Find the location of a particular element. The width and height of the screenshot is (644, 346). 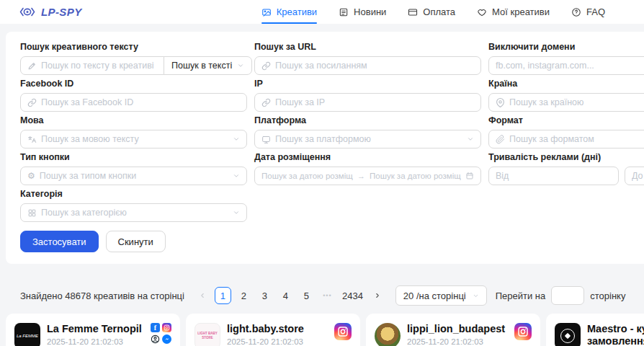

duration-from-input is located at coordinates (553, 176).